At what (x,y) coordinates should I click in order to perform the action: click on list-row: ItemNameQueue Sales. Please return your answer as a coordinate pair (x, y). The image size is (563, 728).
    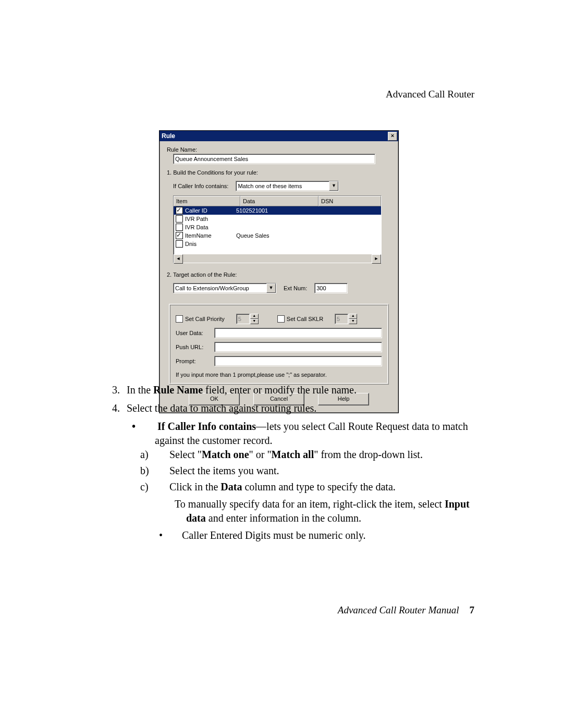
    Looking at the image, I should click on (277, 236).